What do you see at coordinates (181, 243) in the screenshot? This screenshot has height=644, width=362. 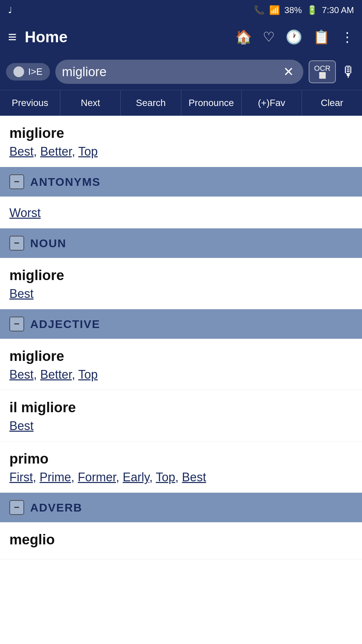 I see `noun-section-header: − NOUN` at bounding box center [181, 243].